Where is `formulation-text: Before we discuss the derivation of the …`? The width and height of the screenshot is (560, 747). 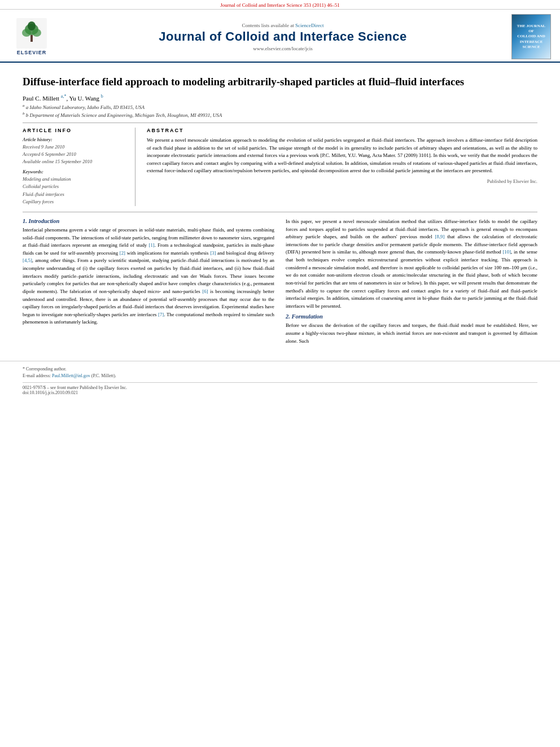 formulation-text: Before we discuss the derivation of the … is located at coordinates (412, 333).